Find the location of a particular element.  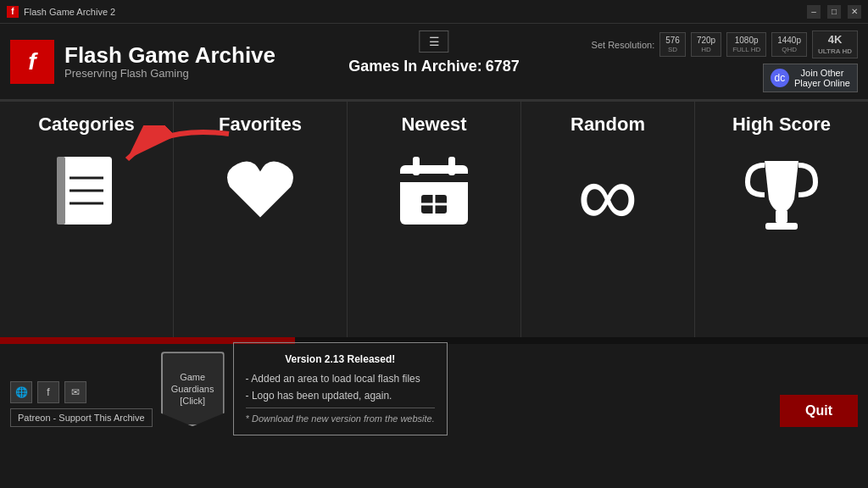

version-item-2: - Logo has been updated, again. is located at coordinates (341, 396).